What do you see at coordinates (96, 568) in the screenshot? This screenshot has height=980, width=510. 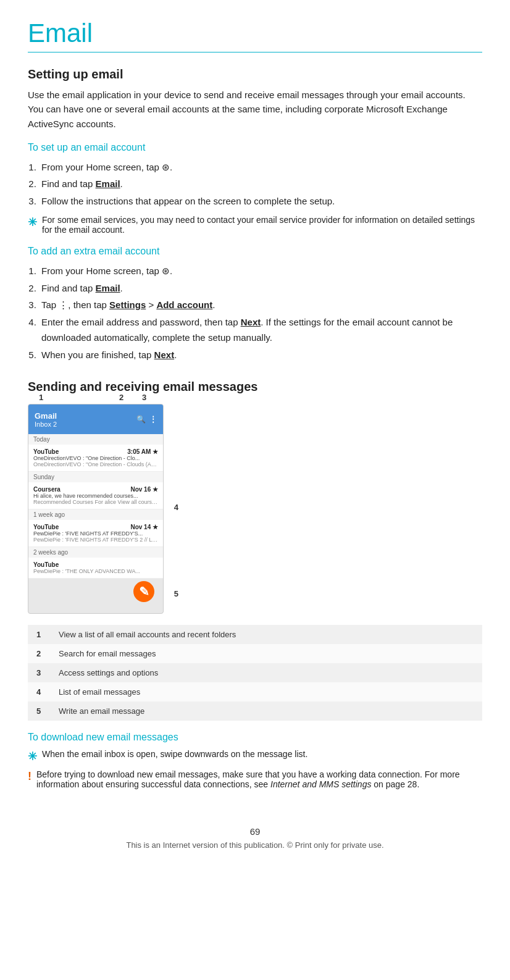 I see `email-item-4: YouTube PewDiePie : 'THE ONLY ADVANCED W…` at bounding box center [96, 568].